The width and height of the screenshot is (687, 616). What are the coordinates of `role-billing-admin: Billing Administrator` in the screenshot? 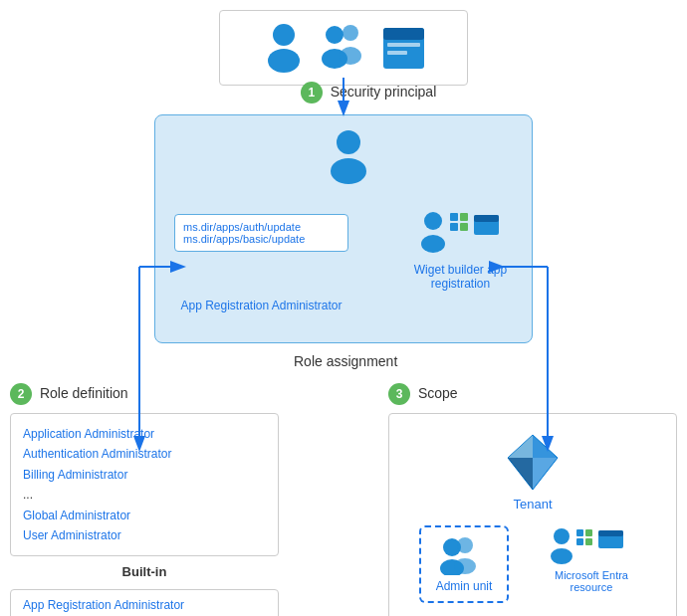 It's located at (144, 475).